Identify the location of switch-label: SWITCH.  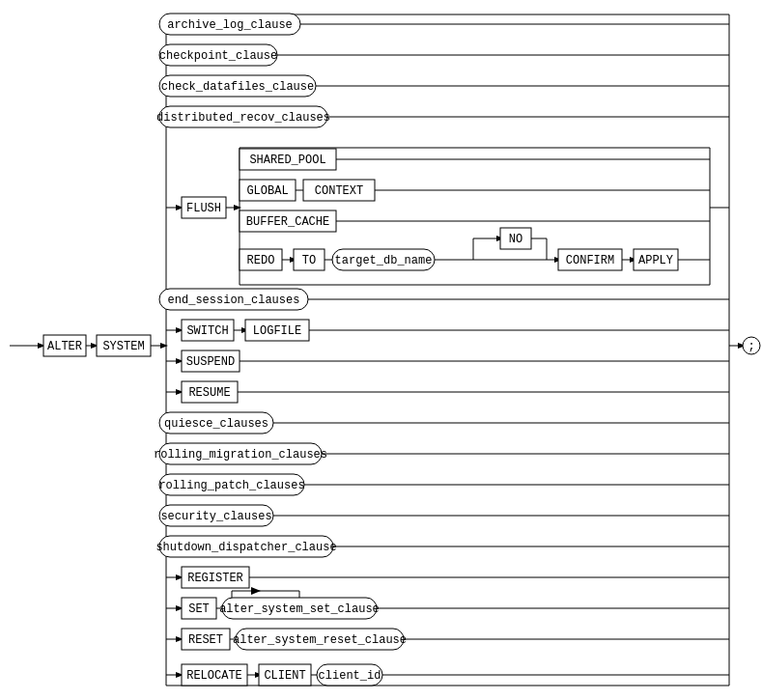
(207, 331).